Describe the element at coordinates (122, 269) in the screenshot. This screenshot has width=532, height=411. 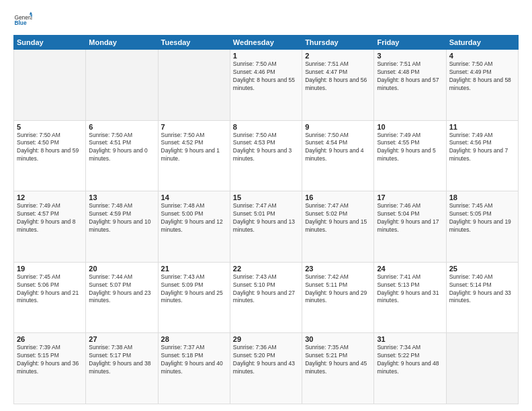
I see `day-number: 20` at that location.